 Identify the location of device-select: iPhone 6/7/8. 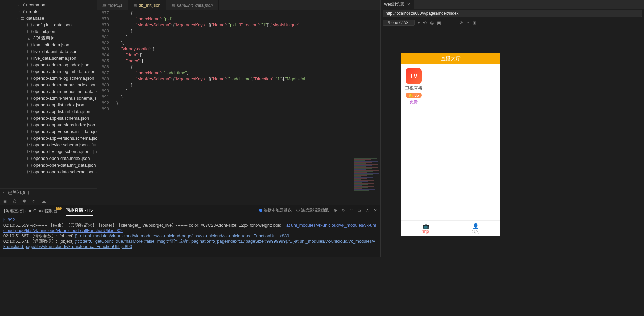
(399, 23).